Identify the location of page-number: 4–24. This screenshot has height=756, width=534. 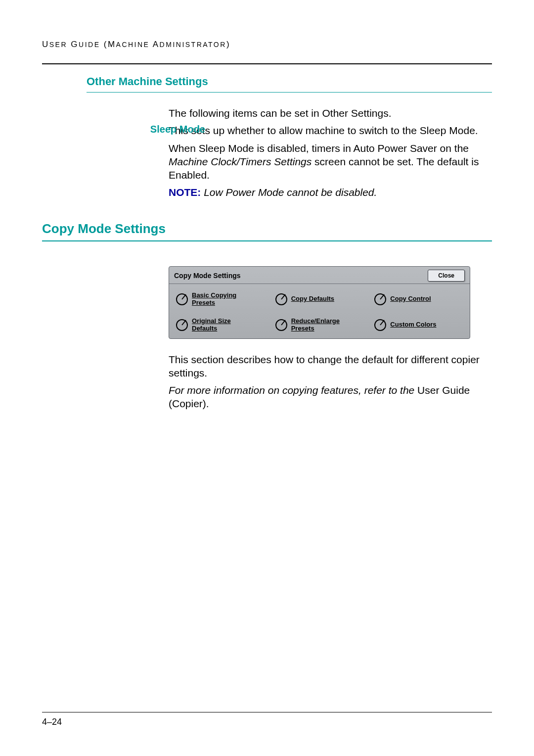
(52, 722).